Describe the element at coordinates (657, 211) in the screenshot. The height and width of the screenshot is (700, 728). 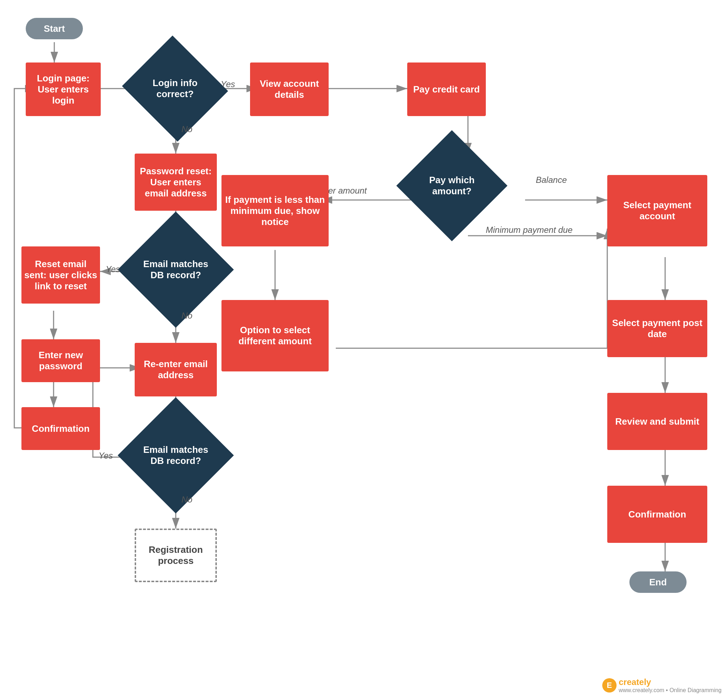
I see `select-payment-account-node: Select payment account` at that location.